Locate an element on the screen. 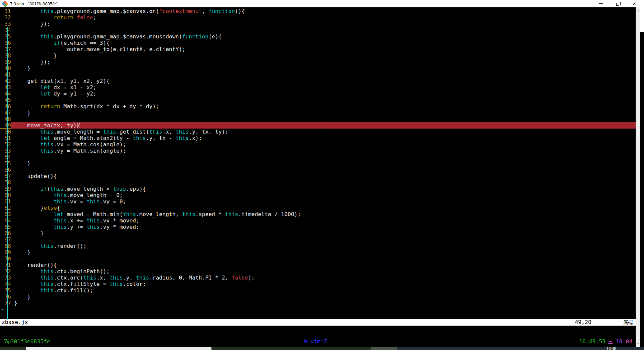  line-number: 62 is located at coordinates (5, 208).